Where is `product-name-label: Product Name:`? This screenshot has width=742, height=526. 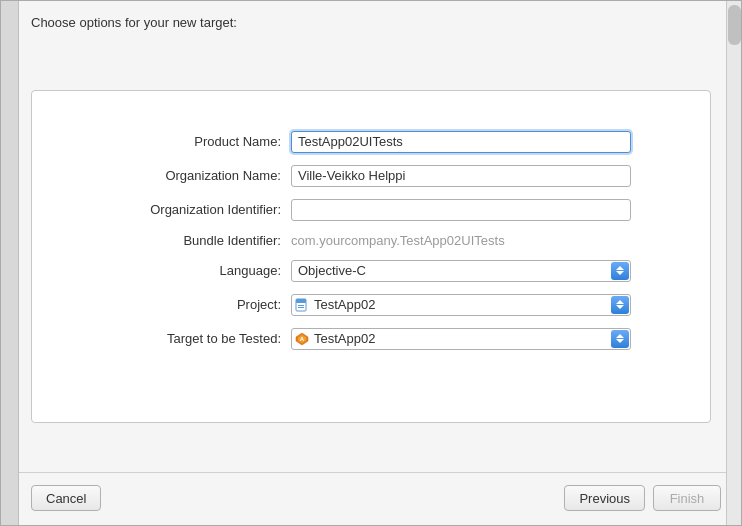
product-name-label: Product Name: is located at coordinates (201, 142).